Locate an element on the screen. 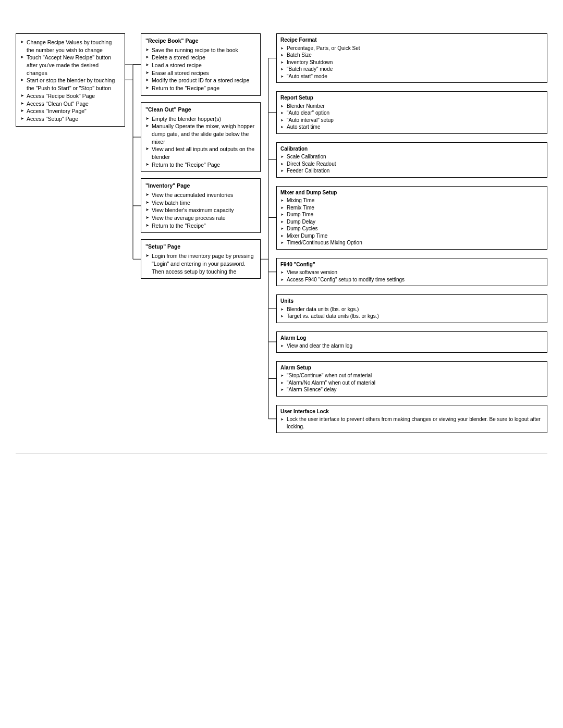 The width and height of the screenshot is (563, 728). col2-col3-connector is located at coordinates (268, 236).